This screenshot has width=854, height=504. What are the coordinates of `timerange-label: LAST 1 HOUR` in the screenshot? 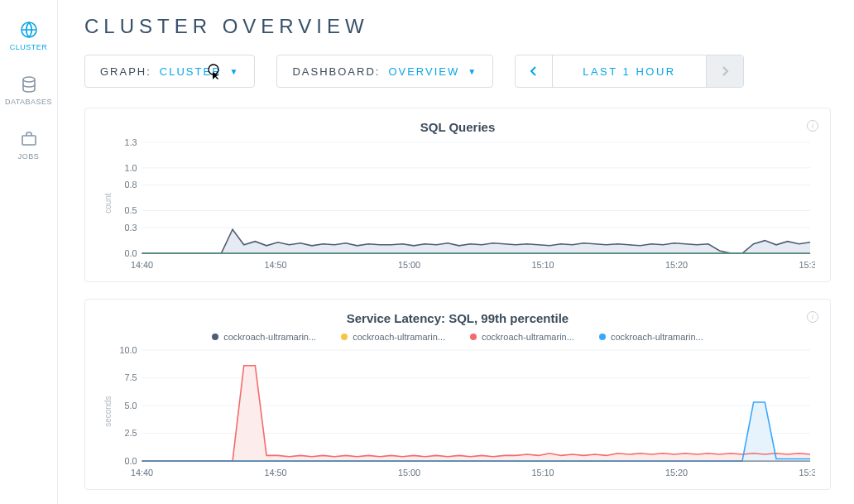 It's located at (629, 71).